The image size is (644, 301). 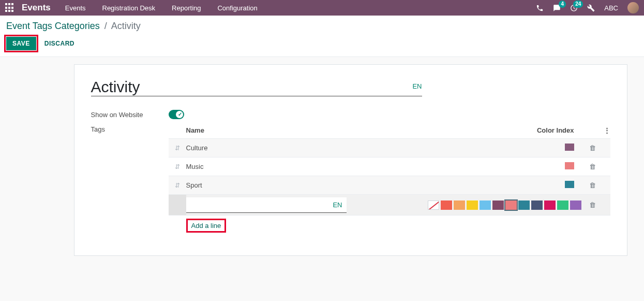 I want to click on user-name: ABC, so click(x=611, y=8).